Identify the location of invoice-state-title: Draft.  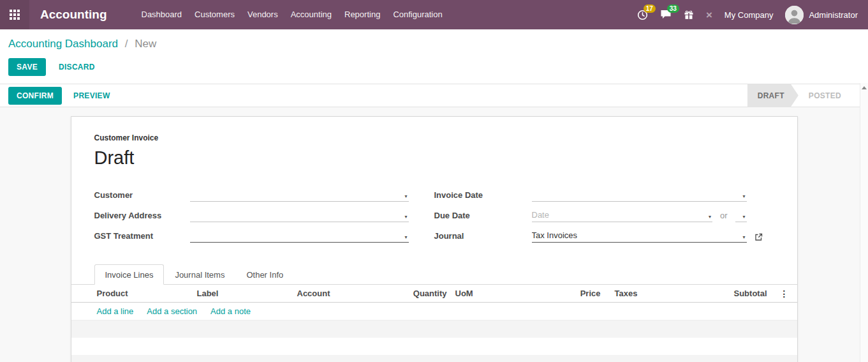
(434, 158).